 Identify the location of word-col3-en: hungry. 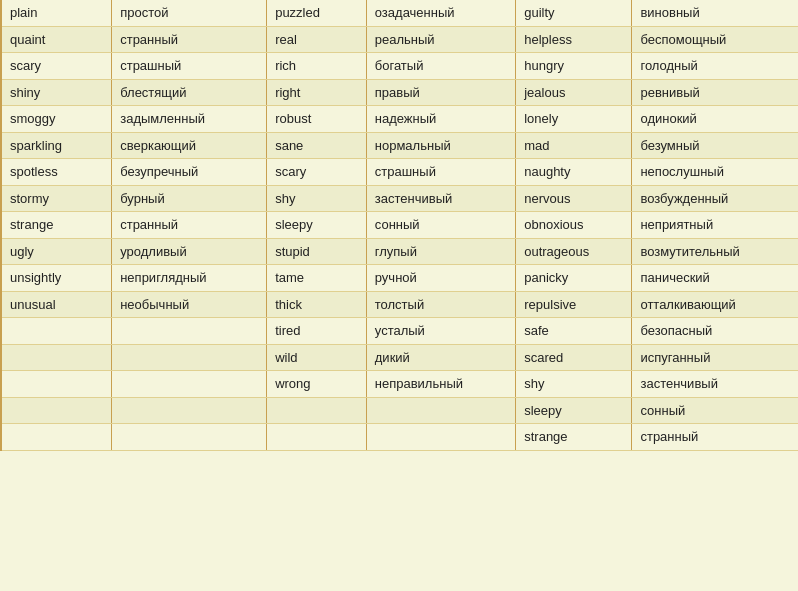
(574, 66).